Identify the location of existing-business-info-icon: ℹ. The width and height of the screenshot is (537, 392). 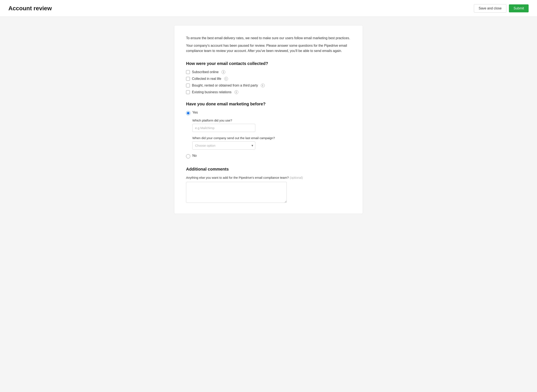
(236, 92).